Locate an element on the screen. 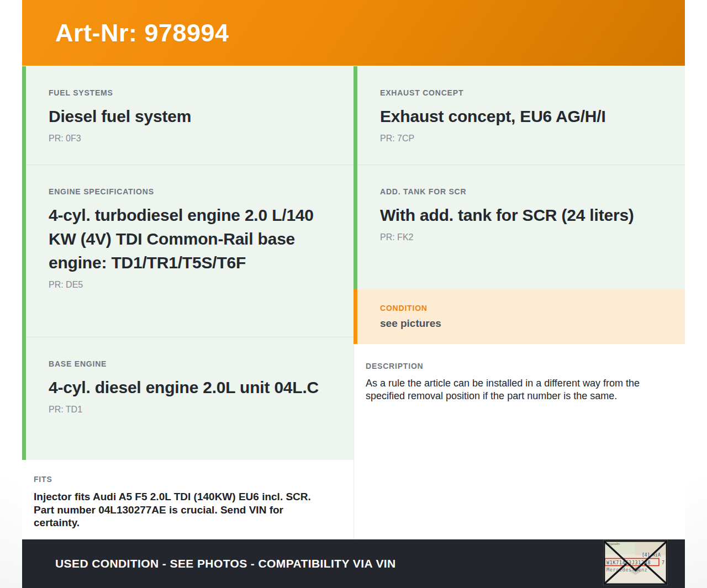 The height and width of the screenshot is (588, 707). spec-title: 4-cyl. turbodiesel engine 2.0 L/140 KW (… is located at coordinates (191, 239).